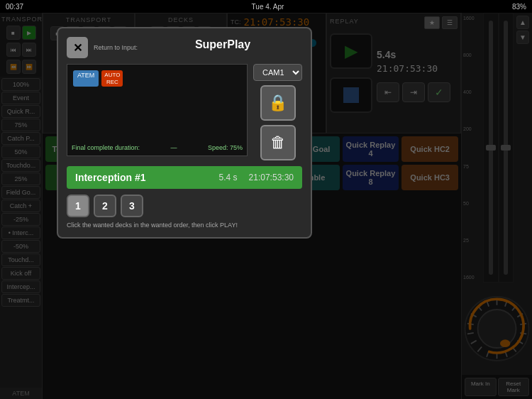 The height and width of the screenshot is (399, 532). I want to click on clip-meta: 5.4 s 21:07:53:30, so click(257, 177).